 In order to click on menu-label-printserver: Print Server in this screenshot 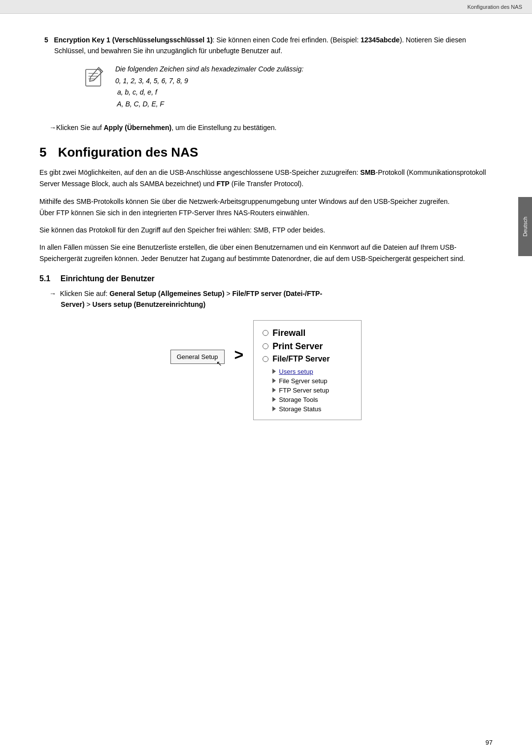, I will do `click(298, 347)`.